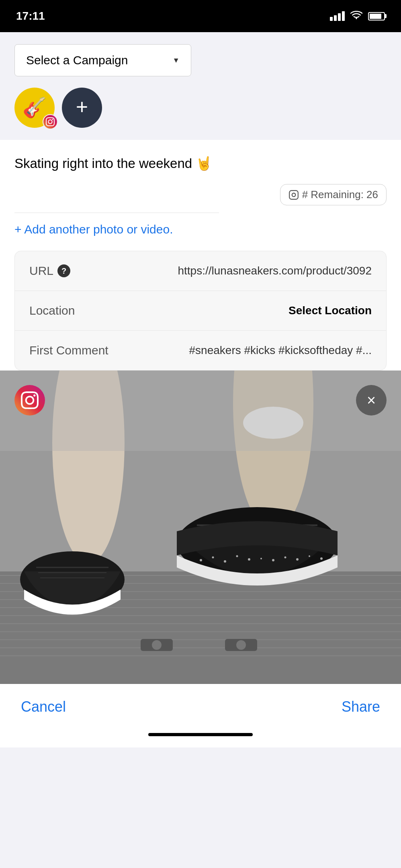 Image resolution: width=401 pixels, height=868 pixels. What do you see at coordinates (280, 350) in the screenshot?
I see `first-comment-value: #sneakers #kicks #kicksoftheday #...` at bounding box center [280, 350].